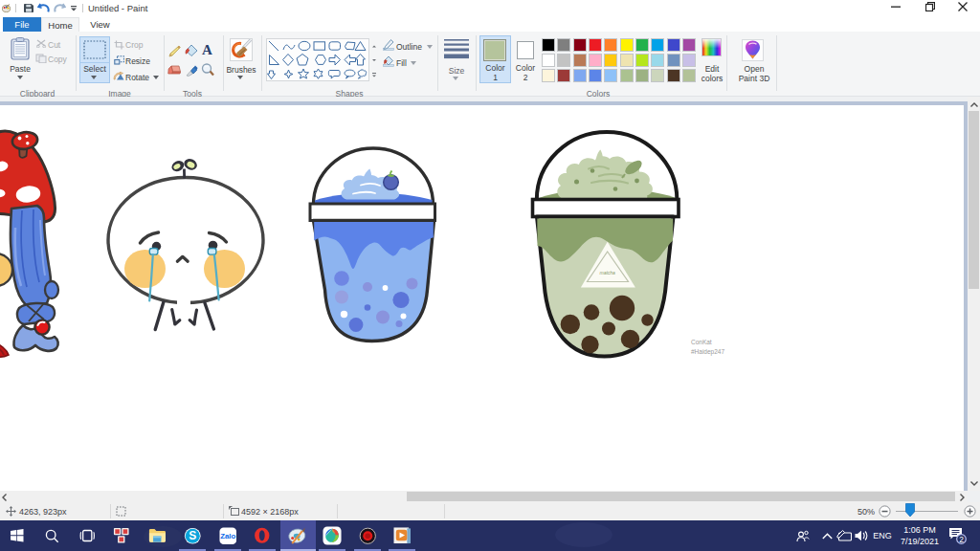  Describe the element at coordinates (192, 536) in the screenshot. I see `svg-text: S` at that location.